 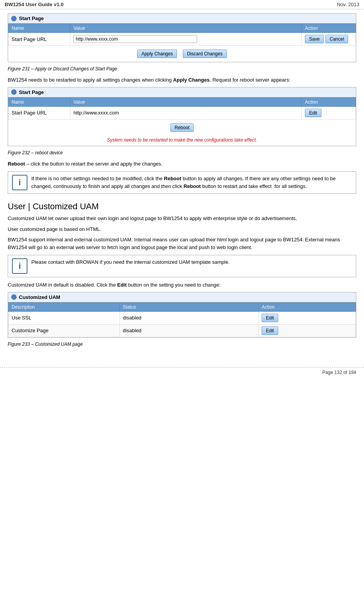 What do you see at coordinates (182, 80) in the screenshot?
I see `paragraph-1: BW1254 needs to be restarted to apply al…` at bounding box center [182, 80].